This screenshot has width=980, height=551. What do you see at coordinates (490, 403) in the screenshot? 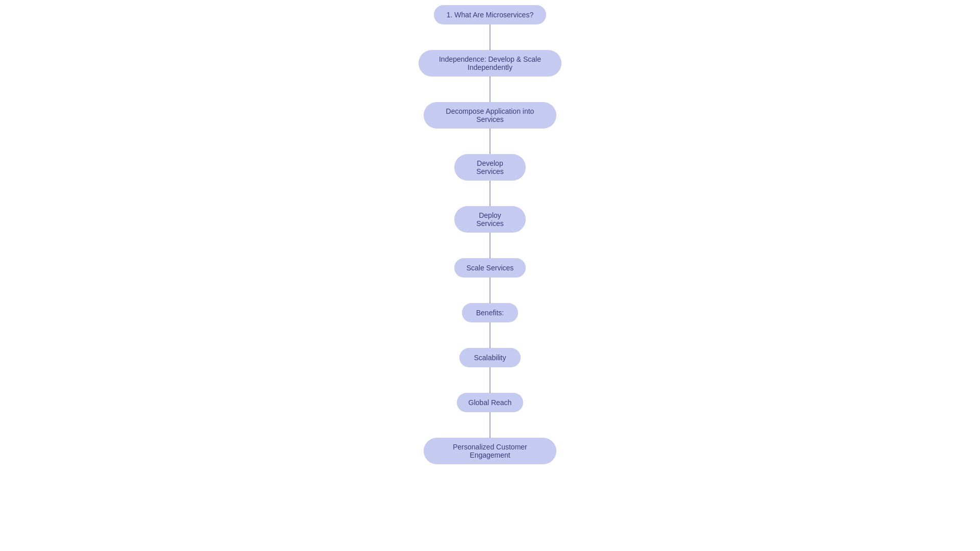
I see `node-global-reach: Global Reach` at bounding box center [490, 403].